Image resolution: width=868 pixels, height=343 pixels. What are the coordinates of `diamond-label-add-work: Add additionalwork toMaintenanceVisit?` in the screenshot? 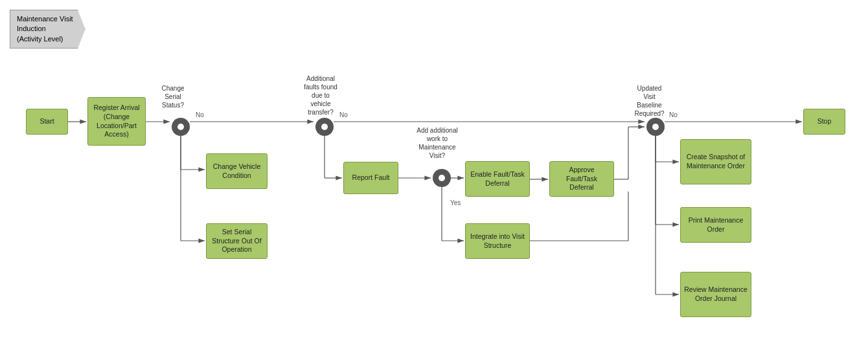 It's located at (437, 143).